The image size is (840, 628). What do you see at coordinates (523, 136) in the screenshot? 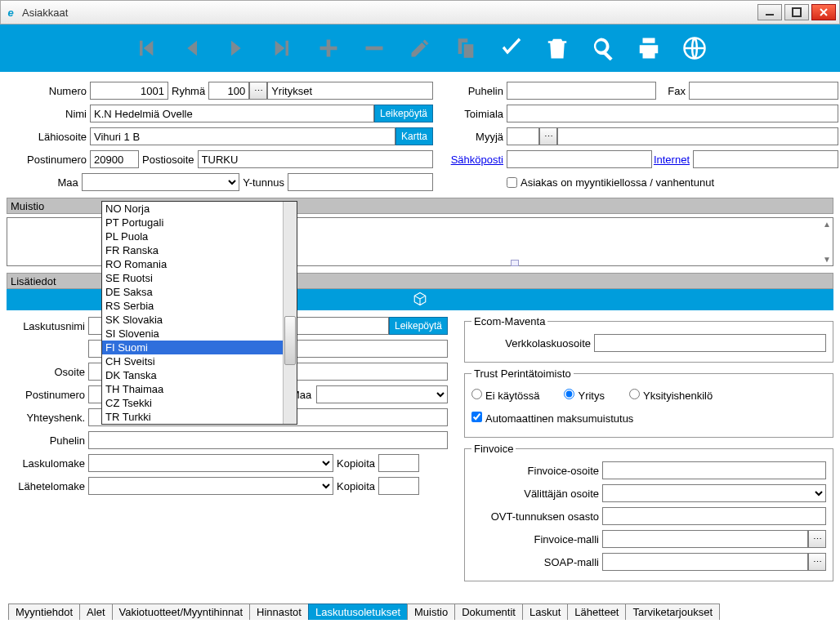
I see `myyja-code-input` at bounding box center [523, 136].